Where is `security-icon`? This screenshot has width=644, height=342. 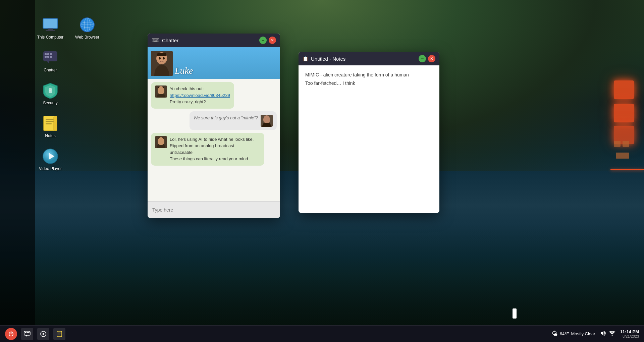
security-icon is located at coordinates (50, 91).